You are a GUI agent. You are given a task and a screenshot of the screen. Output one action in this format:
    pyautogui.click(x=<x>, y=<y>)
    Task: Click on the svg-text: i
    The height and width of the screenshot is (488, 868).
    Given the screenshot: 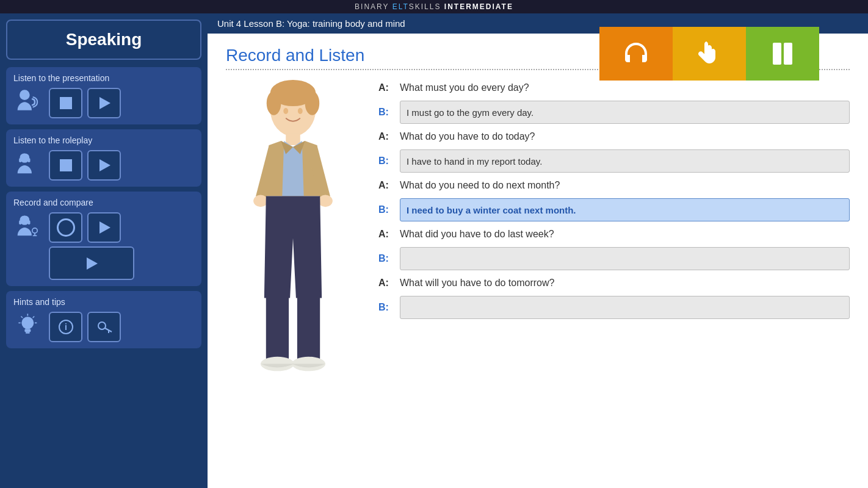 What is the action you would take?
    pyautogui.click(x=66, y=327)
    